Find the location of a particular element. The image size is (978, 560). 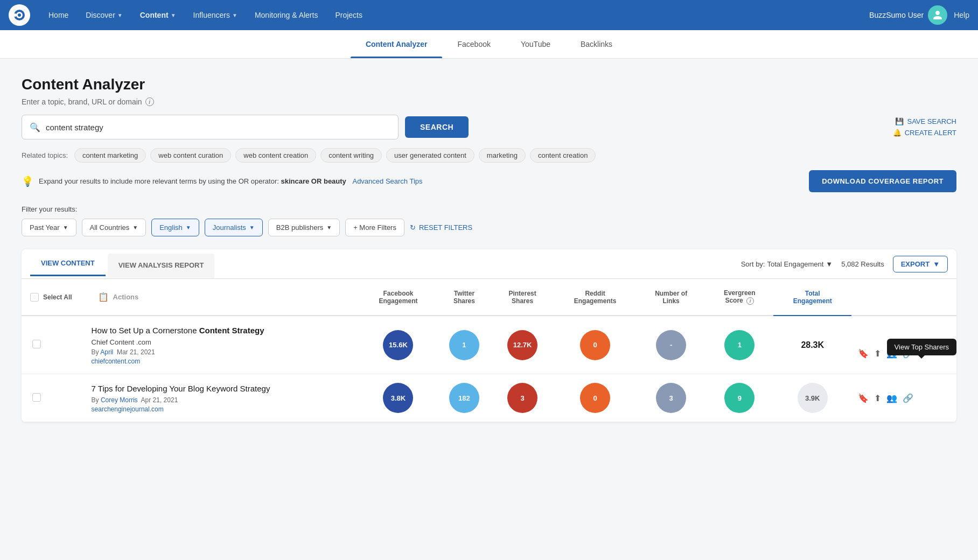

info-icon: i is located at coordinates (150, 102).